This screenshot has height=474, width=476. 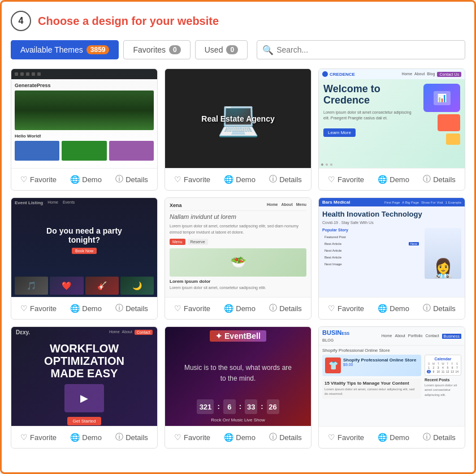 I want to click on theme-actions-business: ♡ Favorite 🌐 Demo ⓘ Details, so click(x=392, y=437).